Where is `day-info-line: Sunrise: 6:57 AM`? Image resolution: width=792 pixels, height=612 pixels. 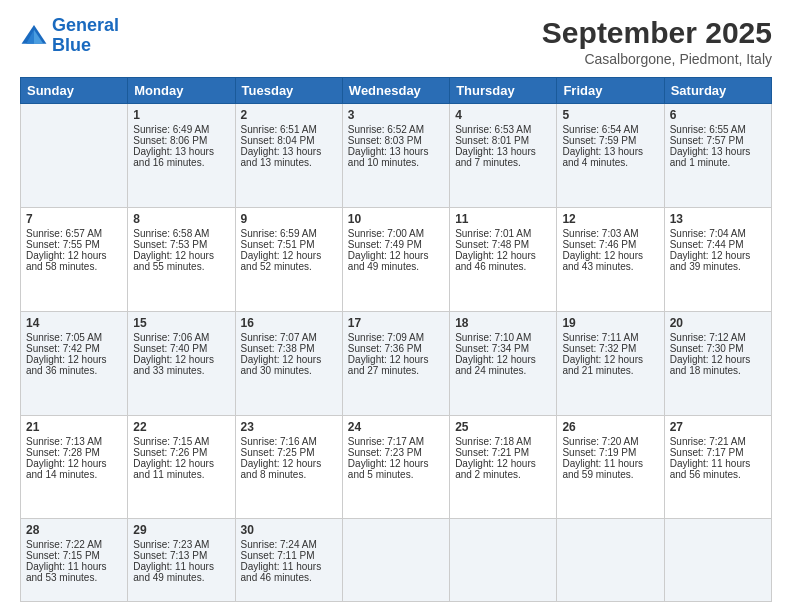
day-info-line: Sunrise: 6:57 AM is located at coordinates (74, 234).